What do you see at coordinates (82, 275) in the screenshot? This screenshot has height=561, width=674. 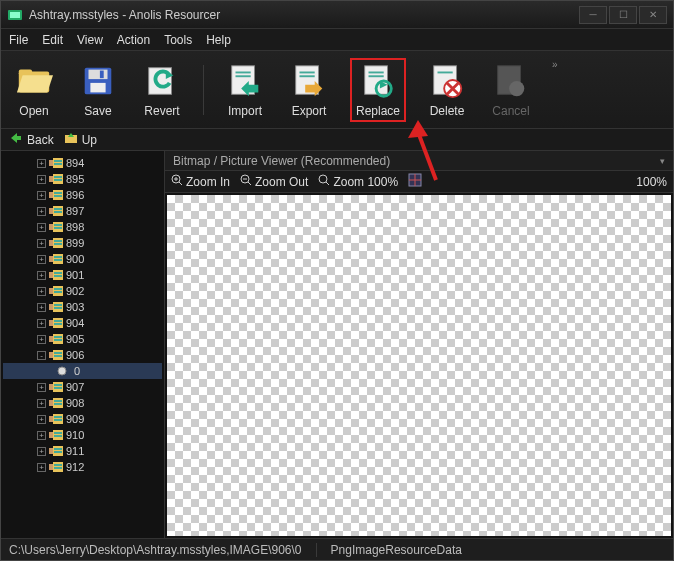 I see `tree-item-901: +901` at bounding box center [82, 275].